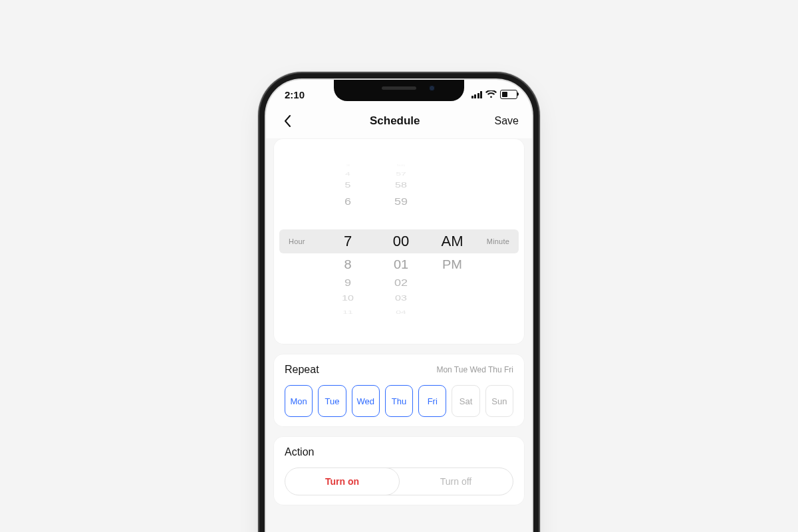 Image resolution: width=798 pixels, height=532 pixels. Describe the element at coordinates (299, 401) in the screenshot. I see `day-mon: Mon` at that location.